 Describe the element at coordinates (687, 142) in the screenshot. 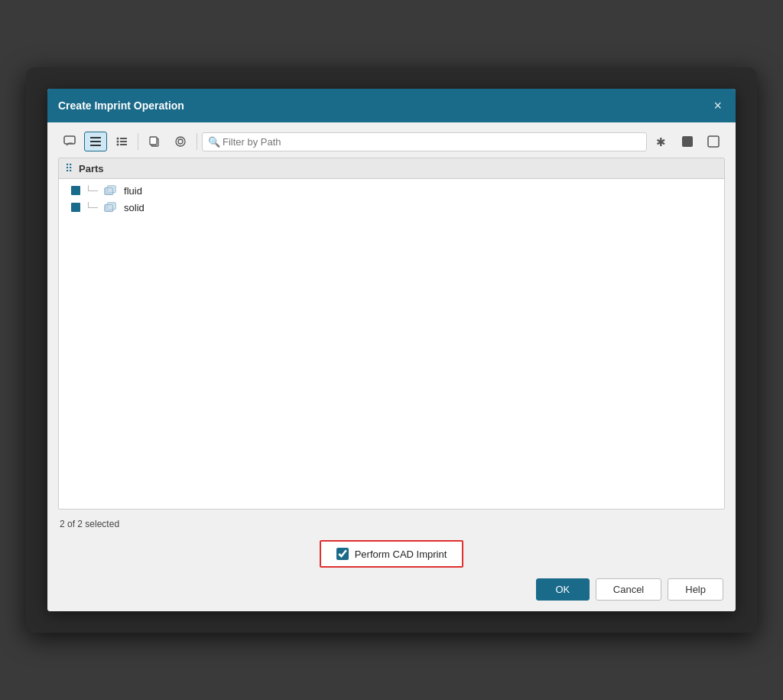

I see `dark-view-button` at that location.